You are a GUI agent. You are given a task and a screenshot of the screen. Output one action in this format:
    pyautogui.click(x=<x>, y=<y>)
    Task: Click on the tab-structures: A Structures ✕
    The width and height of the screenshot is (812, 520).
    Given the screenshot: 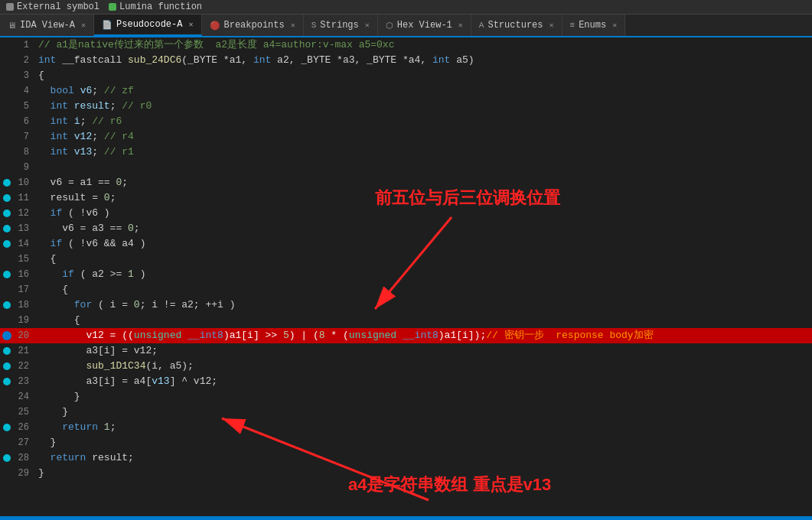 What is the action you would take?
    pyautogui.click(x=517, y=25)
    